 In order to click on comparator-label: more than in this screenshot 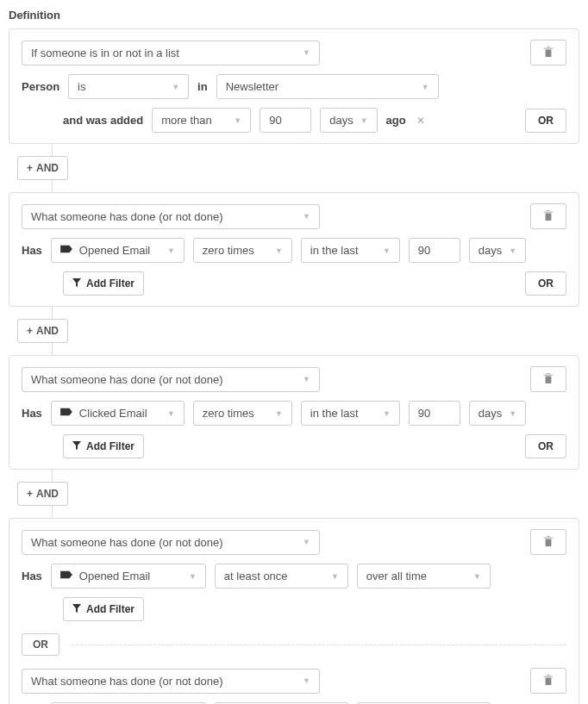, I will do `click(186, 121)`.